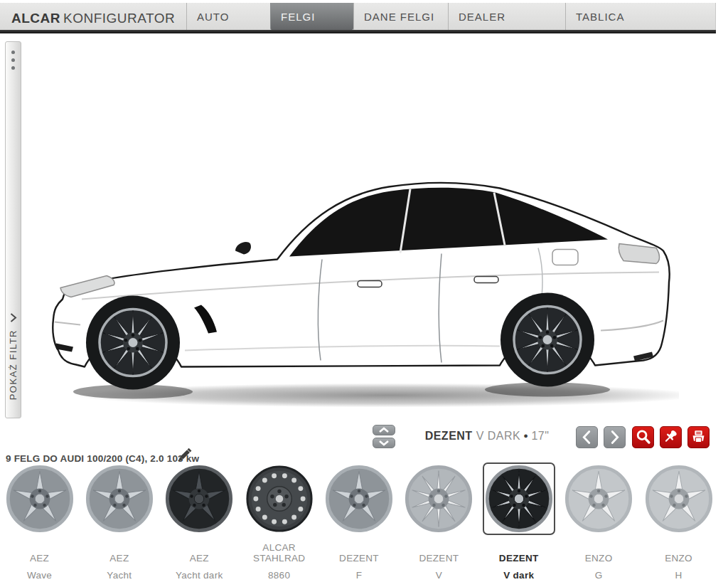 The image size is (728, 587). What do you see at coordinates (540, 435) in the screenshot?
I see `selection-size: 17"` at bounding box center [540, 435].